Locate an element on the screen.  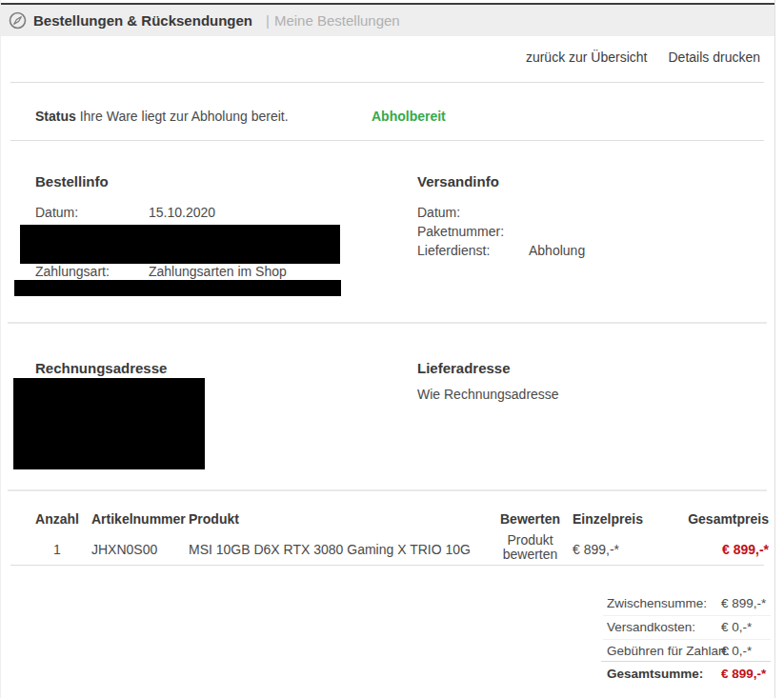
col-header-review: Bewerten is located at coordinates (530, 519).